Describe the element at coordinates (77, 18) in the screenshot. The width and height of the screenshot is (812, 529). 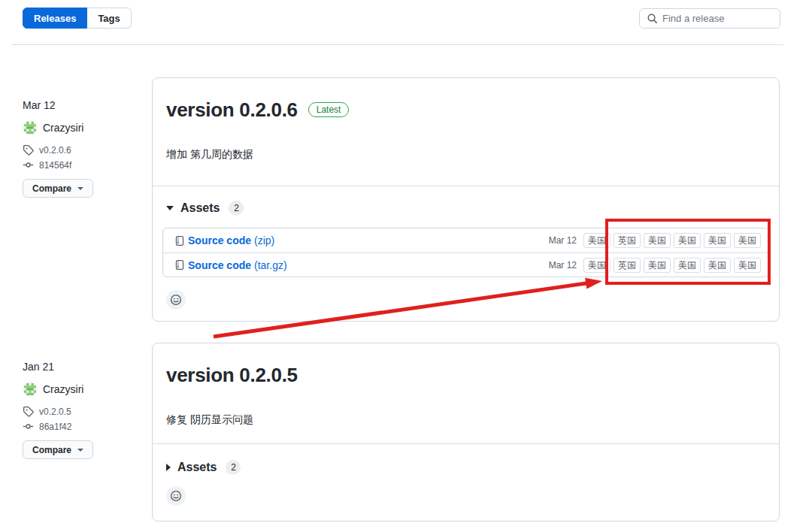
I see `release-tags-toggle: Releases Tags` at that location.